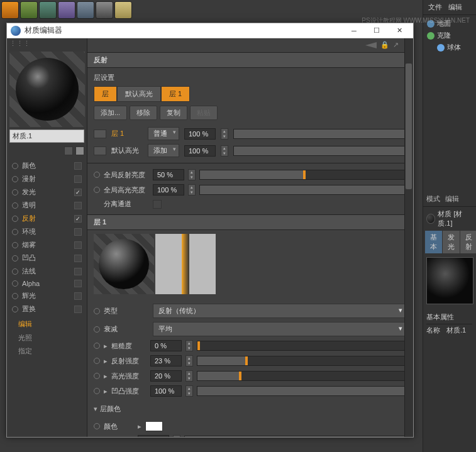 The image size is (476, 452). I want to click on remove-button: 移除, so click(143, 113).